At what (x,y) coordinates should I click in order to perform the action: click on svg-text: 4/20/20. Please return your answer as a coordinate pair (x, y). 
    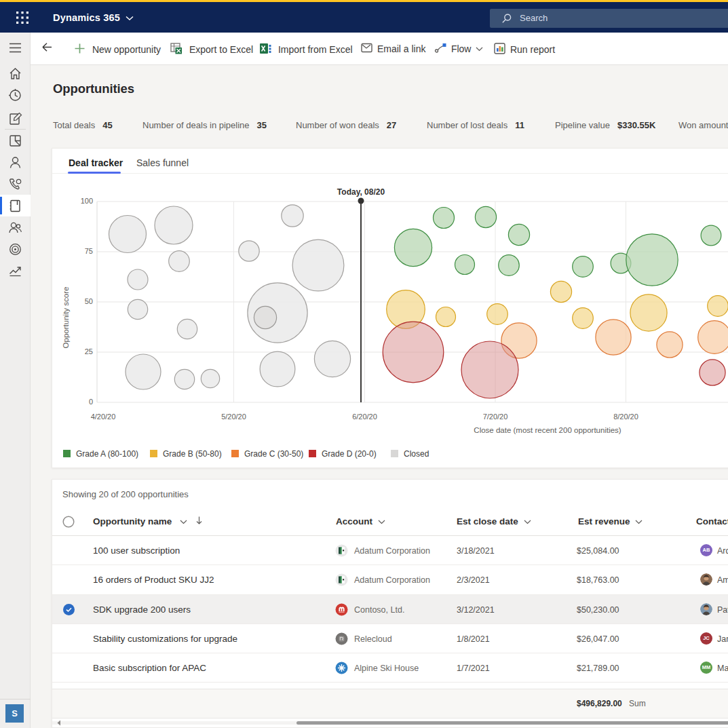
    Looking at the image, I should click on (103, 417).